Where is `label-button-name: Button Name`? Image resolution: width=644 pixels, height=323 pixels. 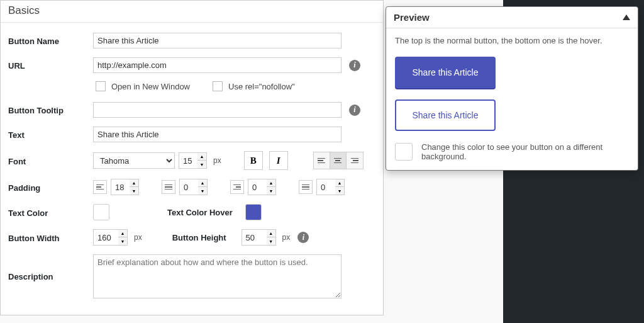
label-button-name: Button Name is located at coordinates (50, 40).